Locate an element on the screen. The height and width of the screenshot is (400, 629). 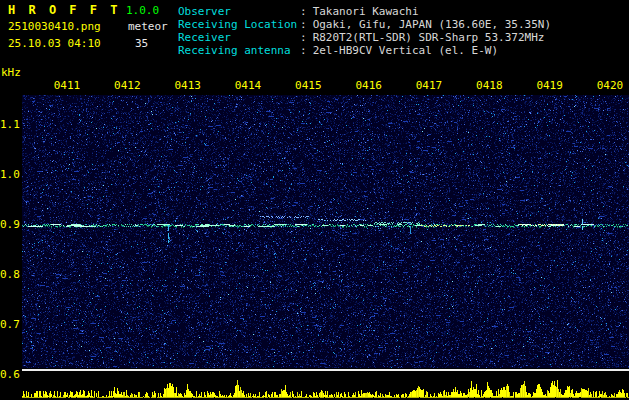
app-title: H R O F F T is located at coordinates (64, 10).